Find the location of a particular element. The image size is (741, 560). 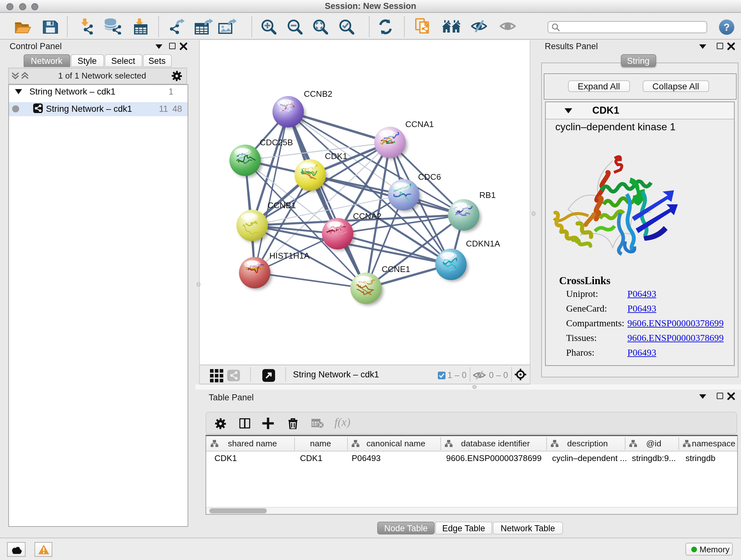

svg-text: CDK1 is located at coordinates (336, 156).